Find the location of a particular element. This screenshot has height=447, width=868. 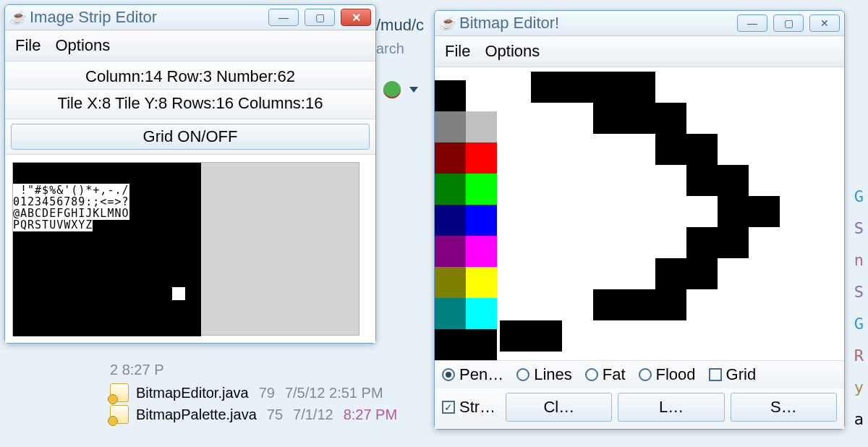

row-value: 3 is located at coordinates (208, 77).